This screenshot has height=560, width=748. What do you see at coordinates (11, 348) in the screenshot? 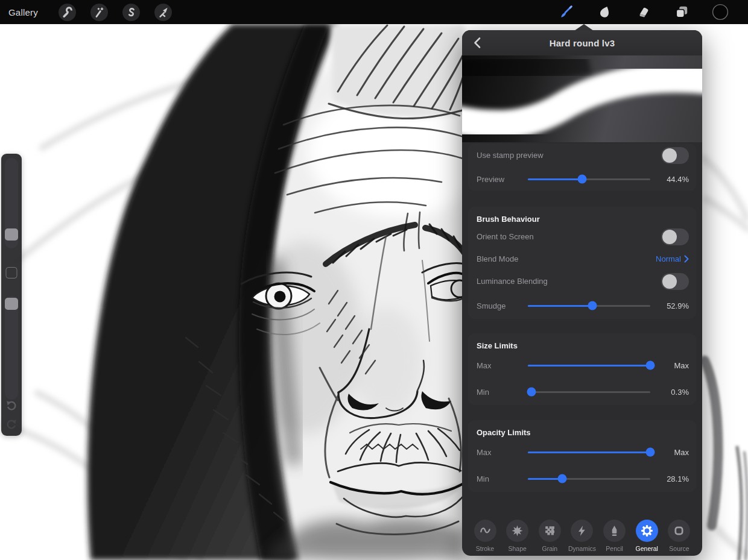
I see `brush-opacity-slider` at bounding box center [11, 348].